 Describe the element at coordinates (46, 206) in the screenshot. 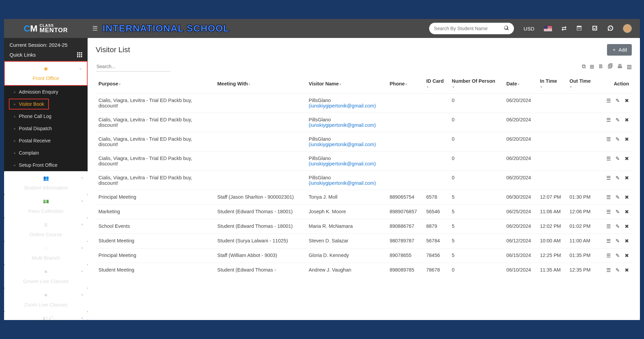

I see `sidebar-item-fees-collection: 💵Fees Collection‹` at that location.